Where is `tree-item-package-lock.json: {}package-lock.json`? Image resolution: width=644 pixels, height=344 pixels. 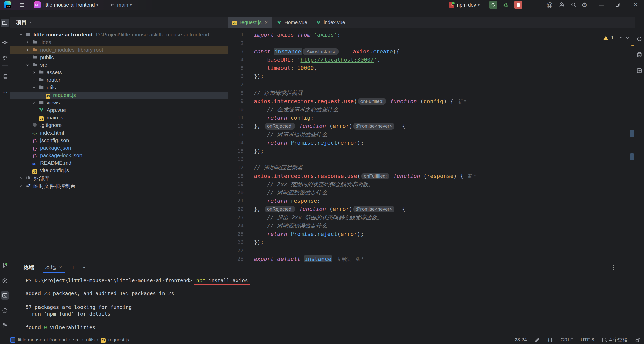
tree-item-package-lock.json: {}package-lock.json is located at coordinates (119, 156).